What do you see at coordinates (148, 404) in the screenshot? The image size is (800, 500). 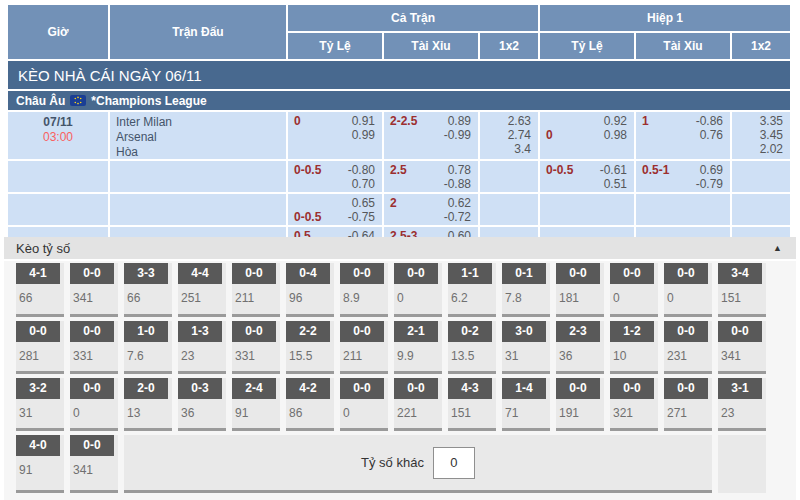 I see `score-cell: 2-013` at bounding box center [148, 404].